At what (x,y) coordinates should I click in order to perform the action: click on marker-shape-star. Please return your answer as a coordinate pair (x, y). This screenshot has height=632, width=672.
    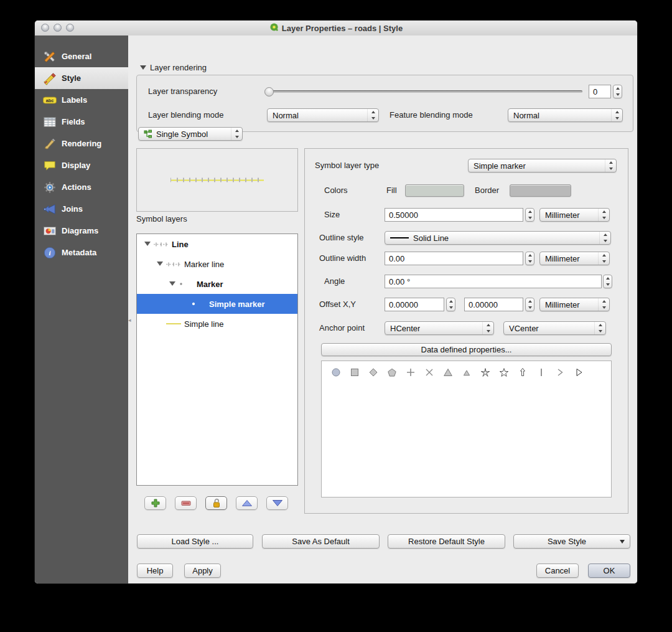
    Looking at the image, I should click on (504, 372).